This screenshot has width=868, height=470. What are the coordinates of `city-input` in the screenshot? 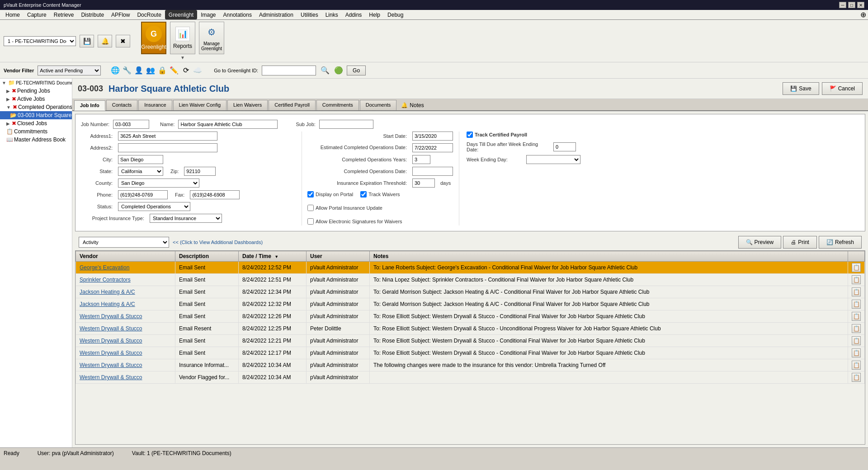 It's located at (141, 160).